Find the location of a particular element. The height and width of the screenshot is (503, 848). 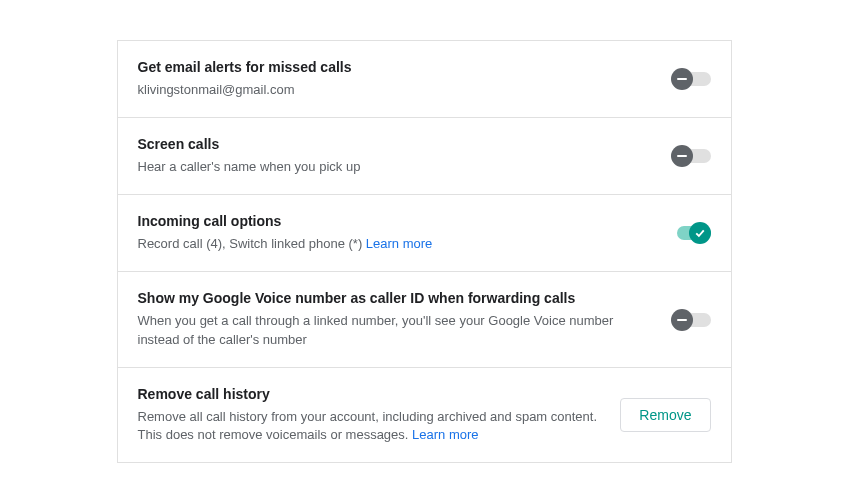

setting-incoming-options: Incoming call options Record call (4), S… is located at coordinates (424, 234).